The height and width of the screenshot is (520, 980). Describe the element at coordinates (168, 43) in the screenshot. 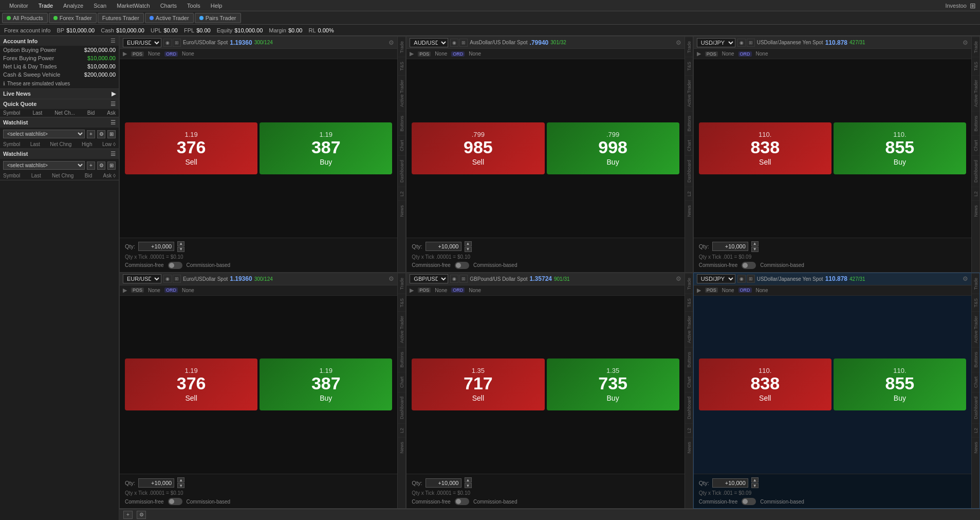

I see `panel-pin-btn-panel-eurusd-1: ◉` at that location.